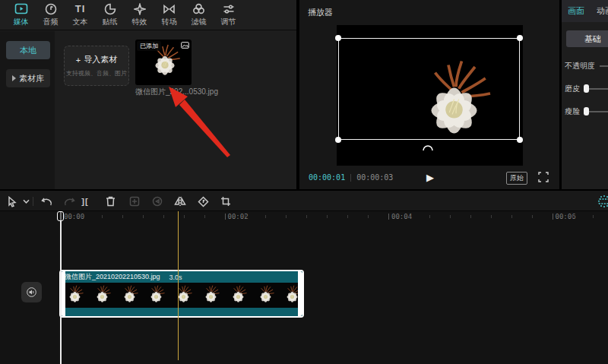 Image resolution: width=608 pixels, height=364 pixels. Describe the element at coordinates (32, 292) in the screenshot. I see `speaker-icon` at that location.